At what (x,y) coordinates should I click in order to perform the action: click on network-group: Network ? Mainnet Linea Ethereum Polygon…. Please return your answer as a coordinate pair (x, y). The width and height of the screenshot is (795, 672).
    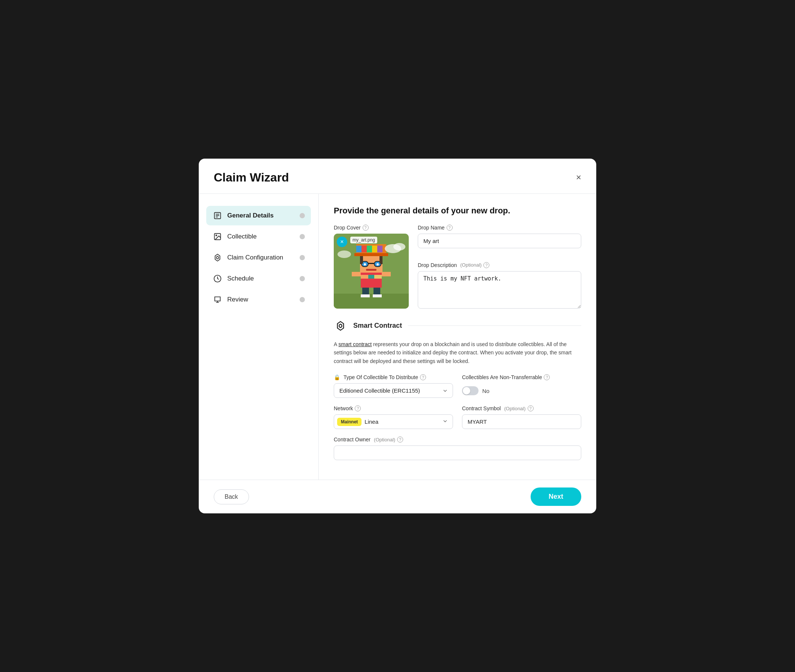
    Looking at the image, I should click on (393, 417).